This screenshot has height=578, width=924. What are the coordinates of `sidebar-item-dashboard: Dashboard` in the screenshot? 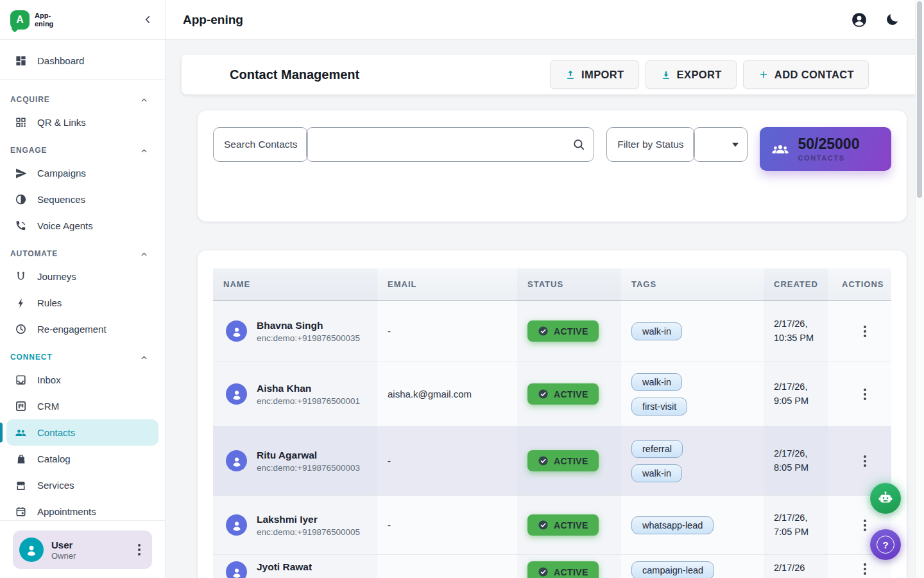 It's located at (82, 60).